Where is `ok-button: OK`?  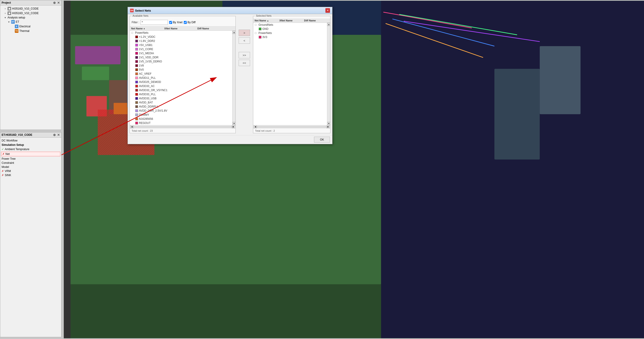 ok-button: OK is located at coordinates (322, 140).